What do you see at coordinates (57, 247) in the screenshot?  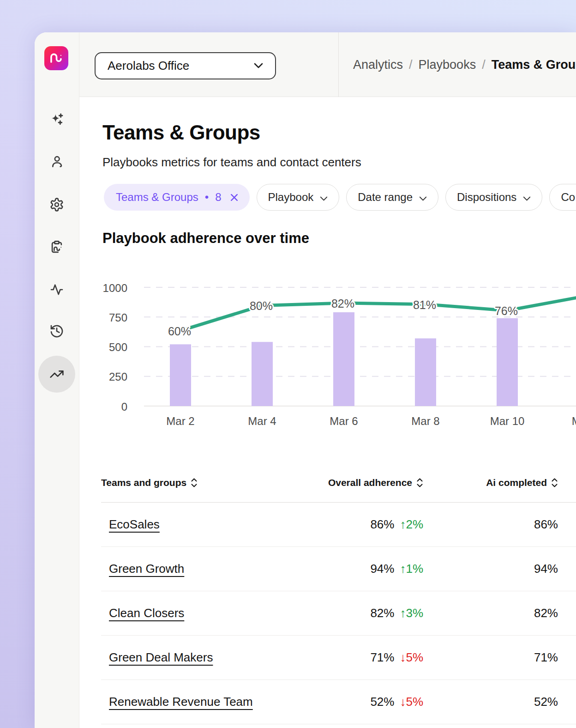 I see `playbook-clipboard-icon` at bounding box center [57, 247].